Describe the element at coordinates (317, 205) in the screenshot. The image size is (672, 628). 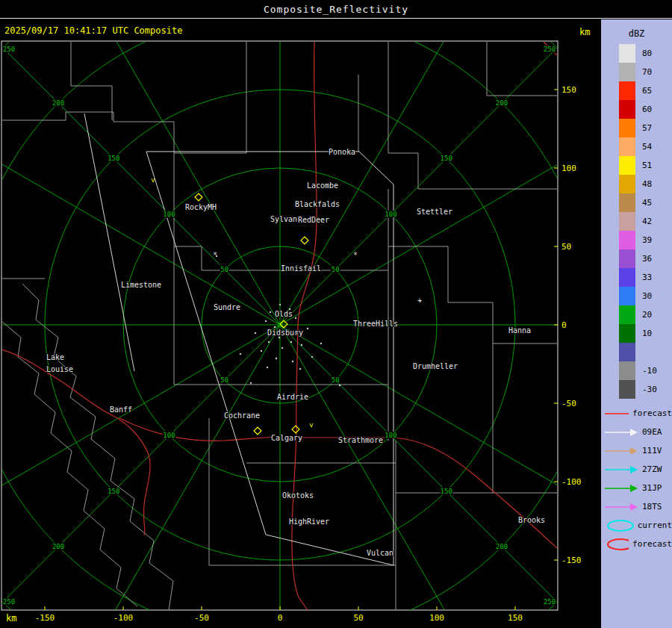
I see `city-label: Blackfalds` at that location.